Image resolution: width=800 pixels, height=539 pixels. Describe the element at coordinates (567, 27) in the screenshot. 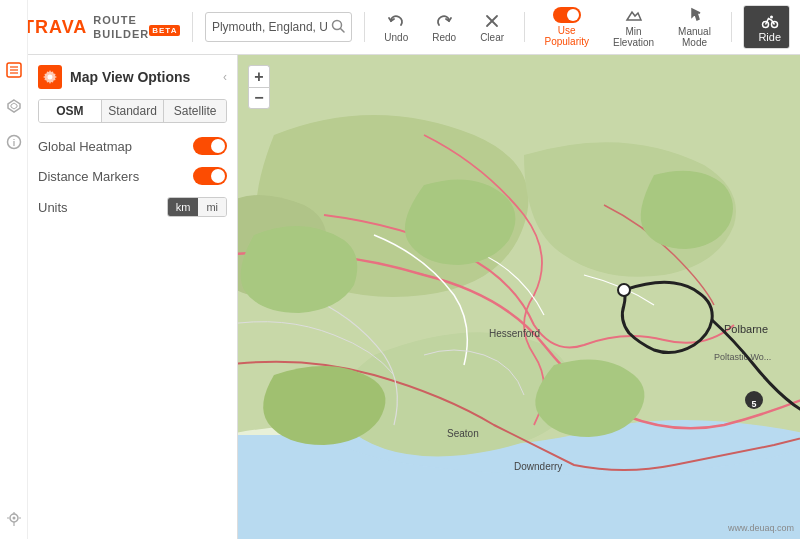

I see `use-popularity-button: Use Popularity` at that location.